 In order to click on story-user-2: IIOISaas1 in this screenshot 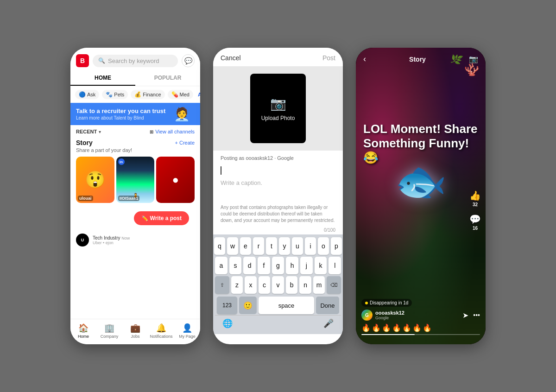, I will do `click(129, 198)`.